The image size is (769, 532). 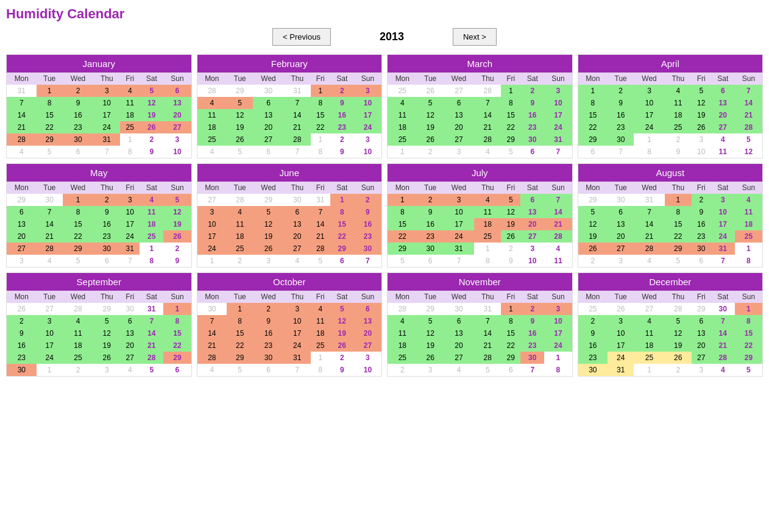 What do you see at coordinates (290, 282) in the screenshot?
I see `october-header: October` at bounding box center [290, 282].